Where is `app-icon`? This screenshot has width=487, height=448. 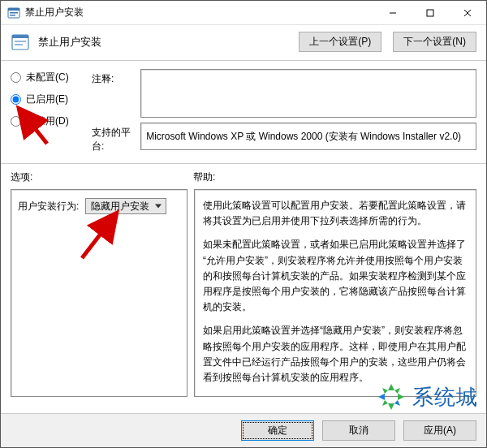
app-icon is located at coordinates (14, 13).